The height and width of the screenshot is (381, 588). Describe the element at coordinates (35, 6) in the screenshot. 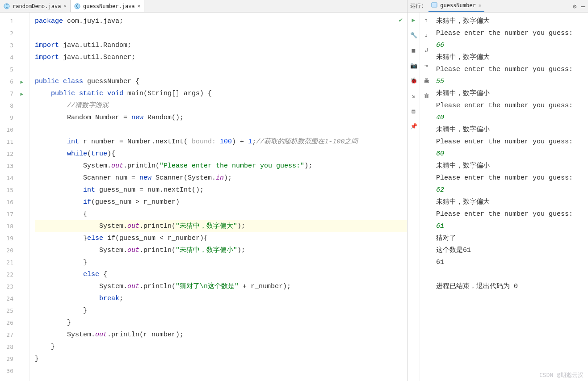

I see `tab-randomdemo: C randomDemo.java ✕` at that location.